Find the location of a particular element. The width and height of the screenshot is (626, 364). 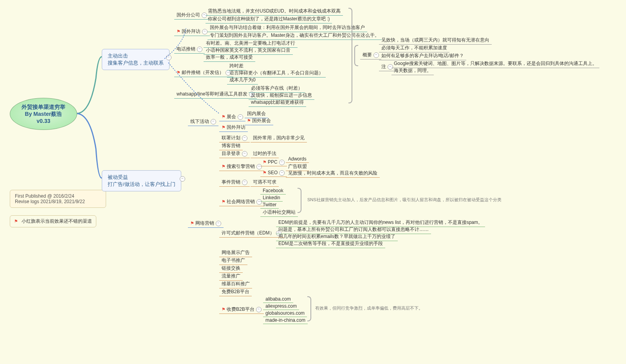

node: 如何有足够多的客户去拜访/电话/邮件？ is located at coordinates (423, 56).